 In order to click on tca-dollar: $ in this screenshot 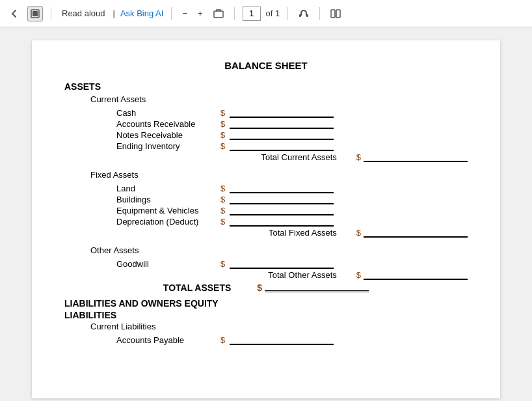, I will do `click(359, 158)`.